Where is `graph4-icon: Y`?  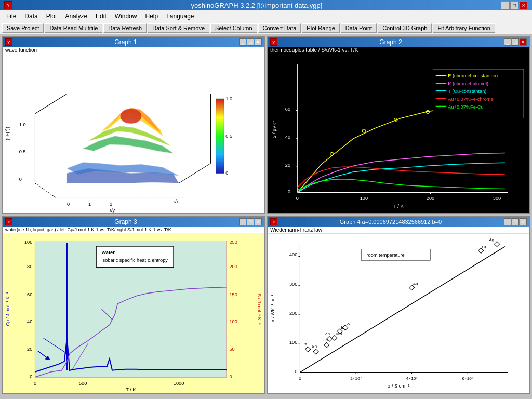
graph4-icon: Y is located at coordinates (274, 222).